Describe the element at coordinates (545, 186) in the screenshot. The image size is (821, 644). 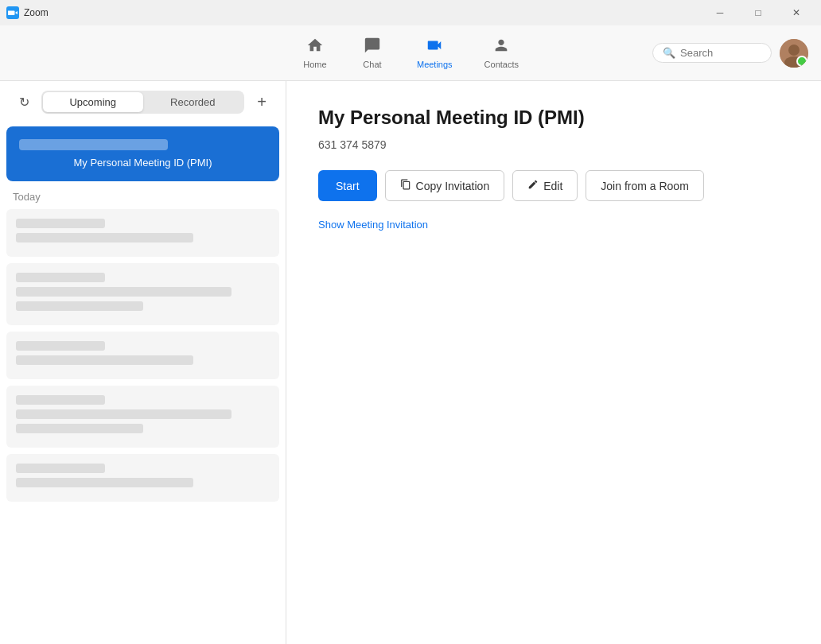
I see `edit-button: Edit` at that location.